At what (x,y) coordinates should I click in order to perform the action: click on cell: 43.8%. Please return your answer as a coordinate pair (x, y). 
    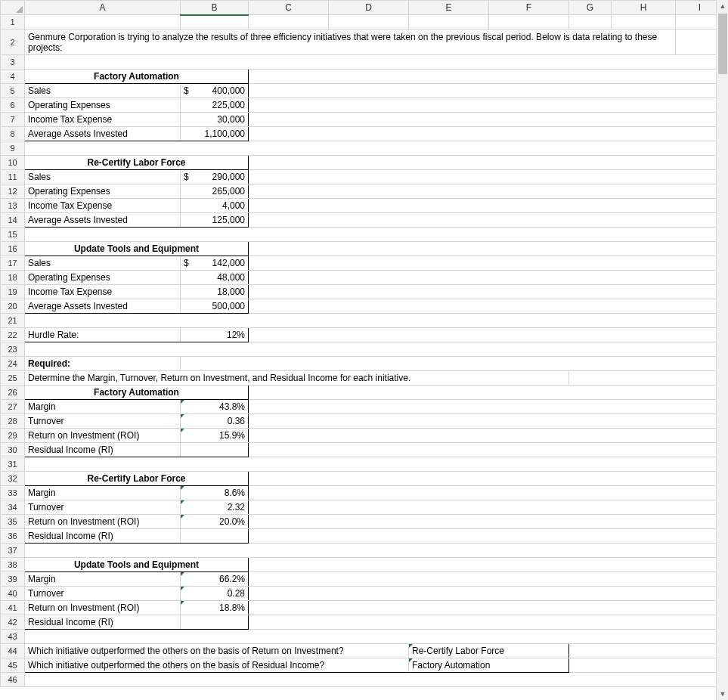
    Looking at the image, I should click on (215, 407).